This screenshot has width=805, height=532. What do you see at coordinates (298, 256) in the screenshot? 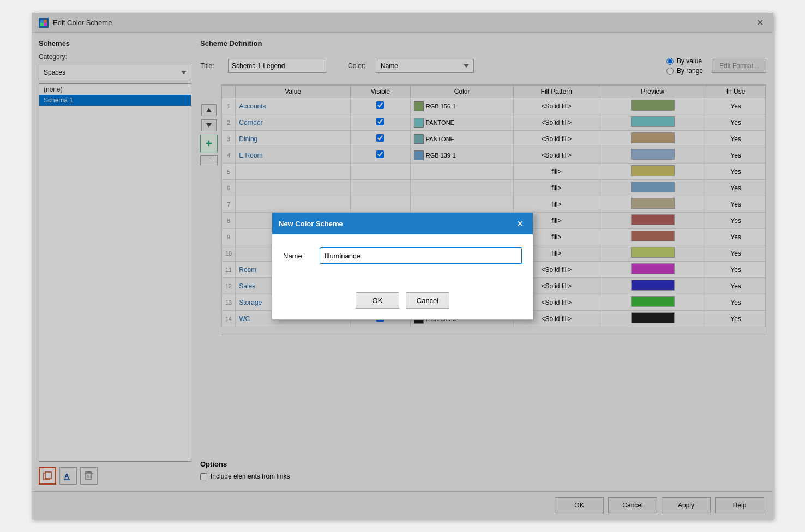
I see `dialog-name-label: Name:` at bounding box center [298, 256].